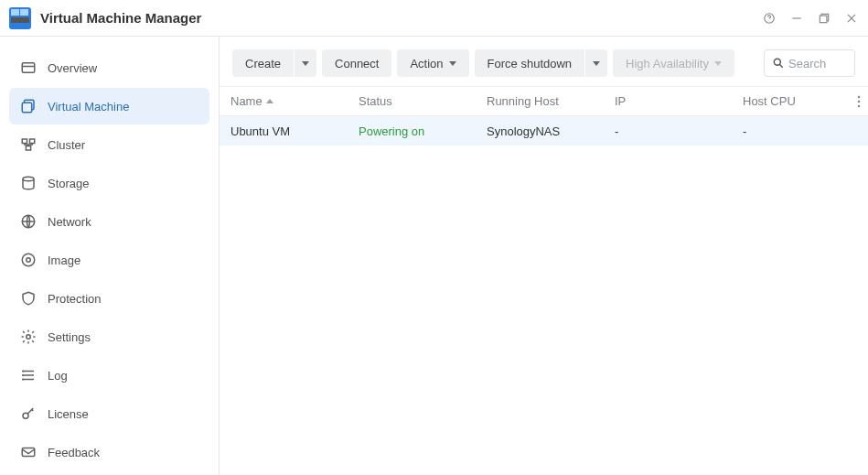  What do you see at coordinates (668, 132) in the screenshot?
I see `vm-ip: -` at bounding box center [668, 132].